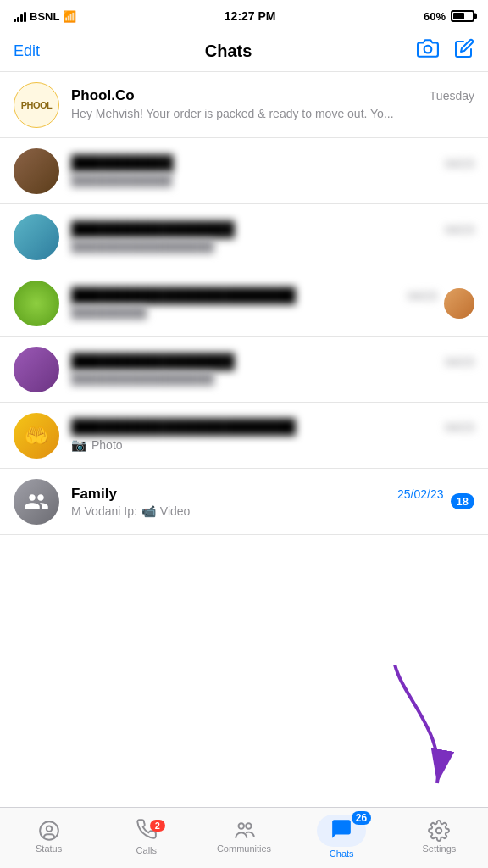 Image resolution: width=488 pixels, height=868 pixels. What do you see at coordinates (20, 16) in the screenshot?
I see `signal-bars` at bounding box center [20, 16].